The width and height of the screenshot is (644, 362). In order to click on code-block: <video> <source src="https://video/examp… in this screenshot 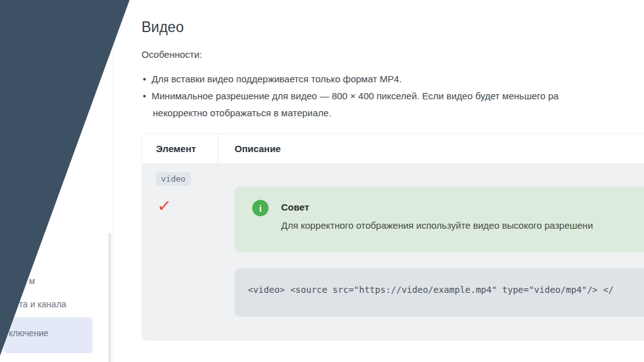, I will do `click(439, 293)`.